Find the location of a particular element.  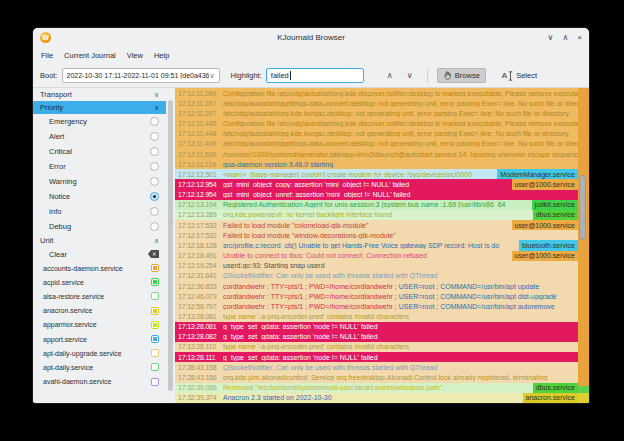

unit-filter-acpid-service: acpid.service is located at coordinates (100, 282).